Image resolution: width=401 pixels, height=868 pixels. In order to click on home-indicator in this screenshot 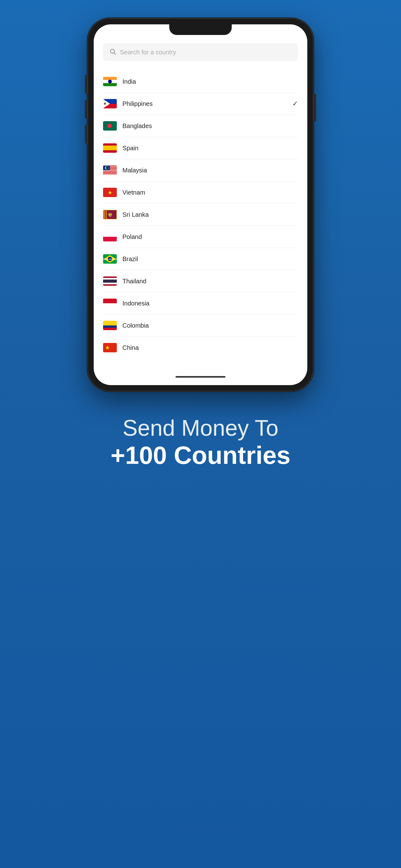, I will do `click(201, 378)`.